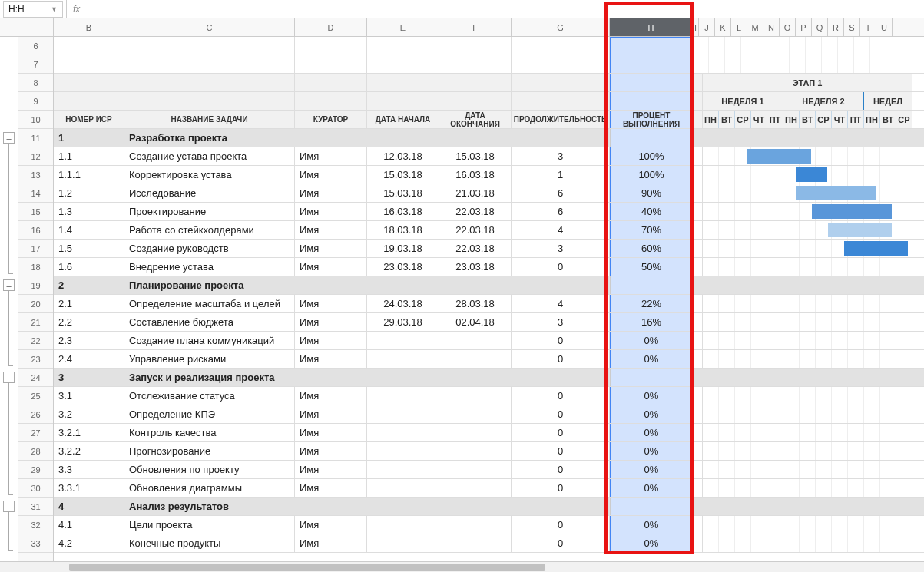 The image size is (924, 572). Describe the element at coordinates (331, 120) in the screenshot. I see `header-D: КУРАТОР` at that location.